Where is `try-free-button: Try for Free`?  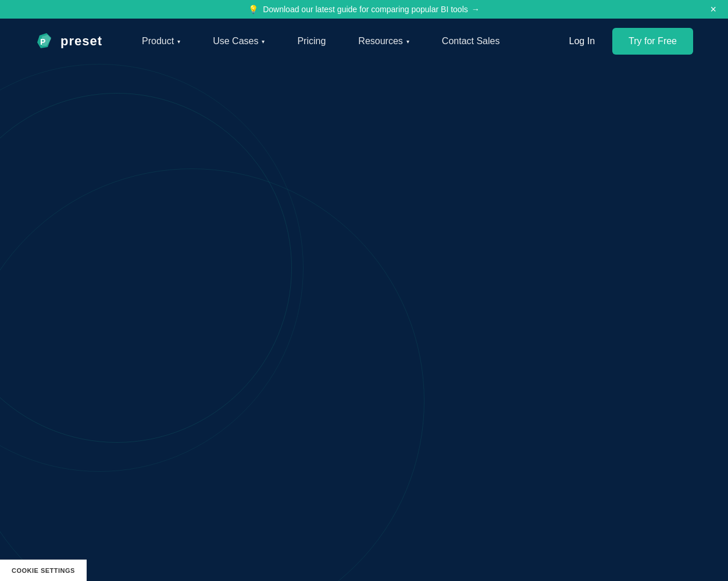 try-free-button: Try for Free is located at coordinates (652, 41).